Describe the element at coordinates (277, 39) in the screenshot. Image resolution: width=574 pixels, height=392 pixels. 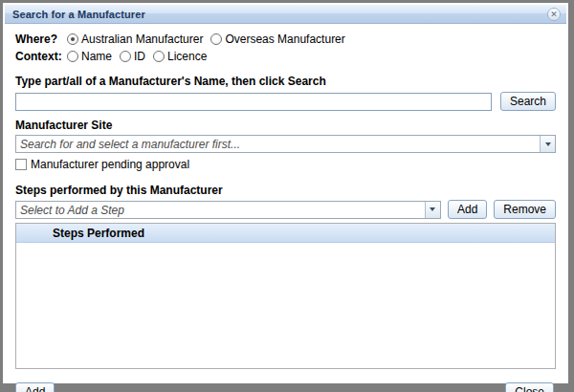
I see `radio-overseas-manufacturer: Overseas Manufacturer` at that location.